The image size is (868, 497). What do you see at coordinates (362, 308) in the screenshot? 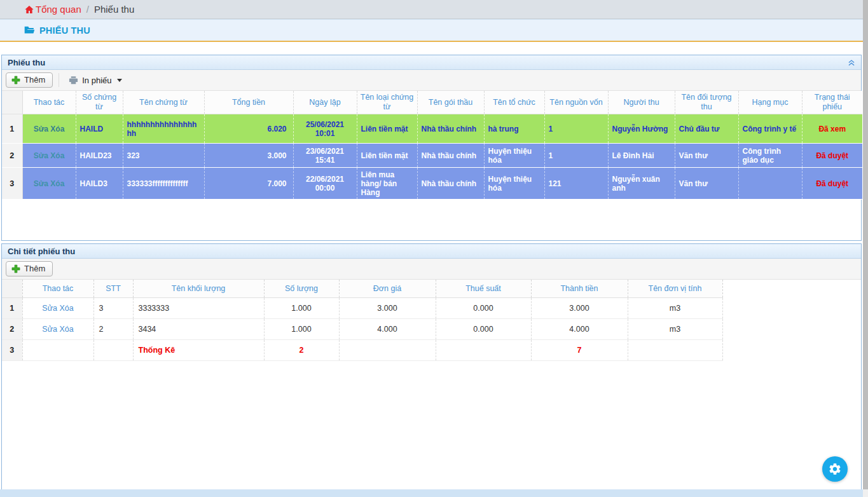
I see `detail-row: 1 Sửa Xóa 3 3333333 1.000 3.000 0.000 3.…` at bounding box center [362, 308].